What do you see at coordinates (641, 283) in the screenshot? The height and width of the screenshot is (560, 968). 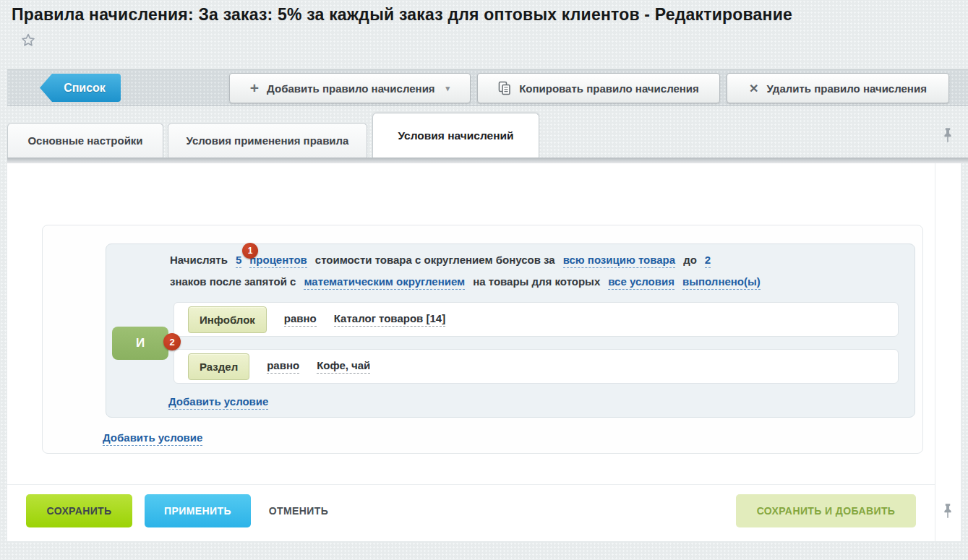 I see `all-conditions-link: все условия` at bounding box center [641, 283].